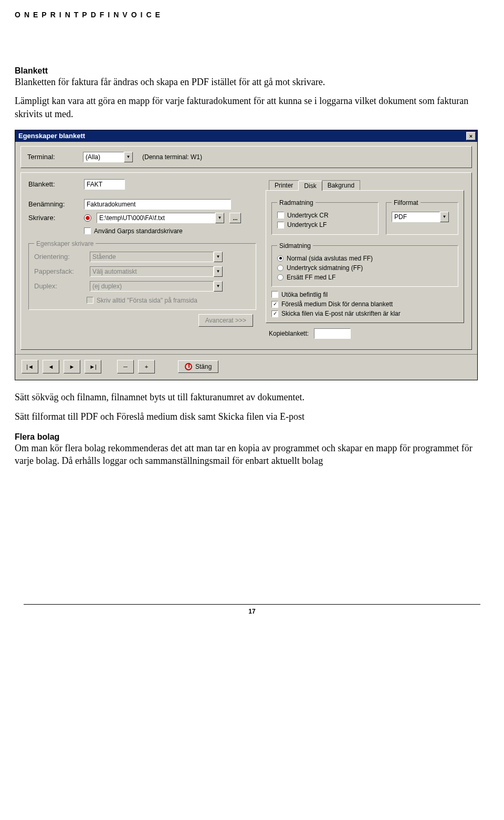  What do you see at coordinates (246, 157) in the screenshot?
I see `terminal-row: Terminal: (Alla) ▼ (Denna terminal: W1)` at bounding box center [246, 157].